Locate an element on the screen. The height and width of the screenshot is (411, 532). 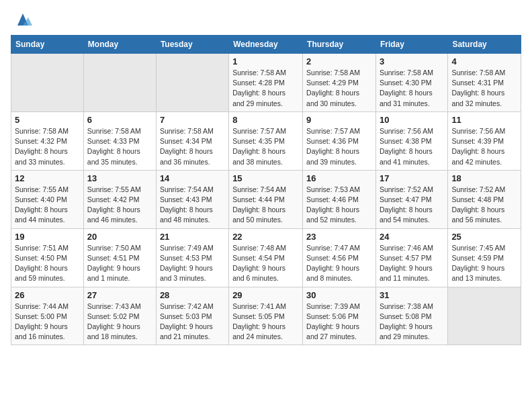
calendar-cell: 6 Sunrise: 7:58 AM Sunset: 4:33 PM Dayli… is located at coordinates (120, 141).